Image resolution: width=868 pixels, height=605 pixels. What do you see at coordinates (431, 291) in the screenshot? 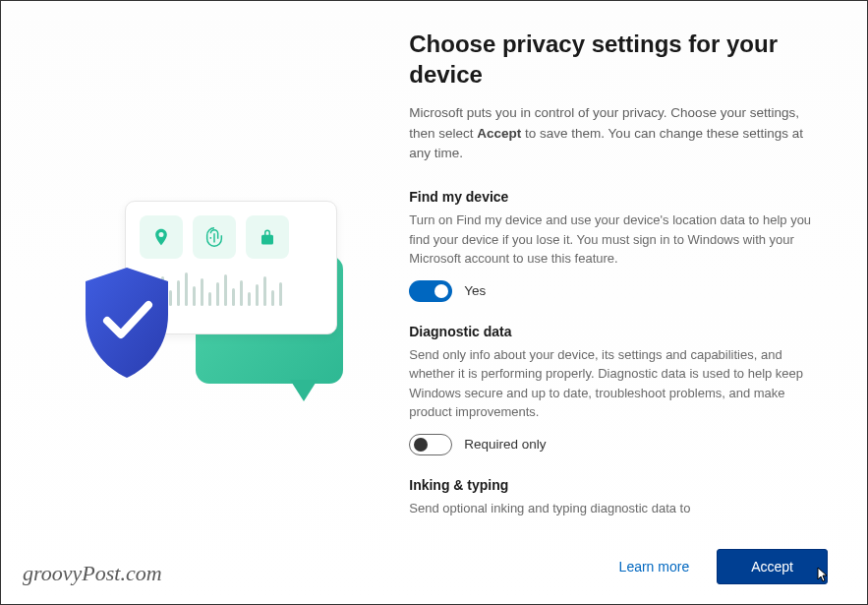
I see `find-my-device-toggle` at bounding box center [431, 291].